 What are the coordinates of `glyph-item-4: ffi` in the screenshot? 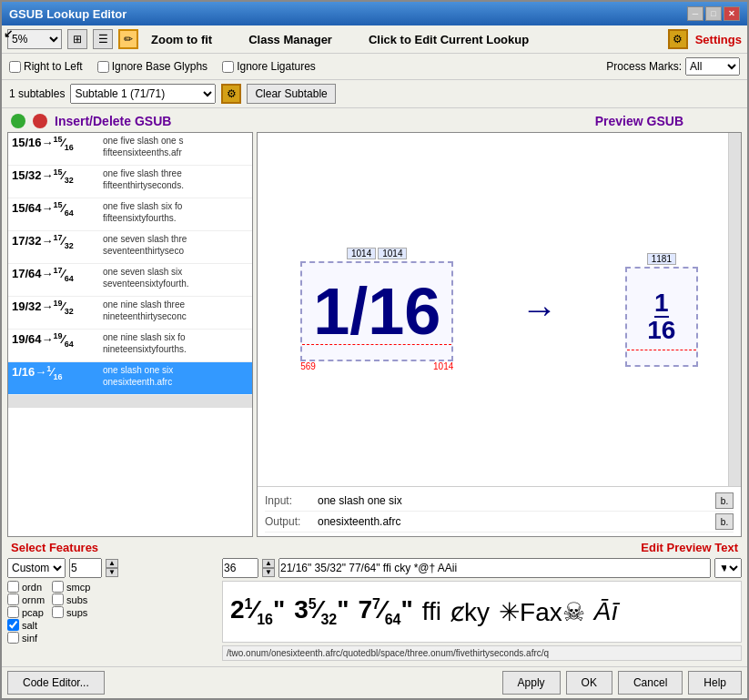 It's located at (431, 612).